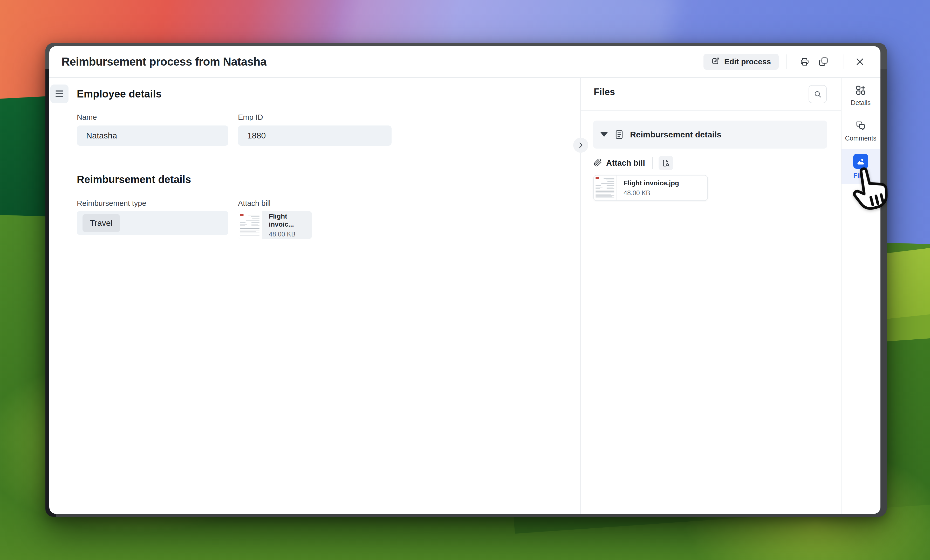 This screenshot has height=560, width=930. Describe the element at coordinates (748, 62) in the screenshot. I see `edit-process-label: Edit process` at that location.